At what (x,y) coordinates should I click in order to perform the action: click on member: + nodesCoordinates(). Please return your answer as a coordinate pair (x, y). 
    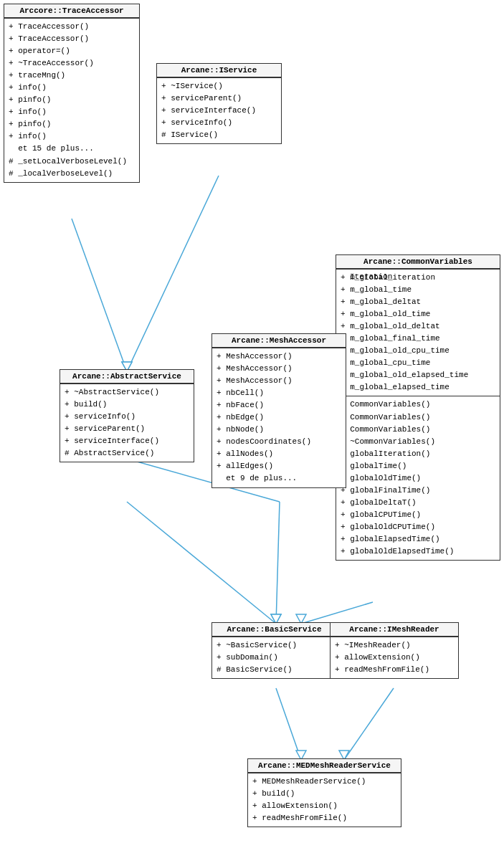
    Looking at the image, I should click on (279, 442).